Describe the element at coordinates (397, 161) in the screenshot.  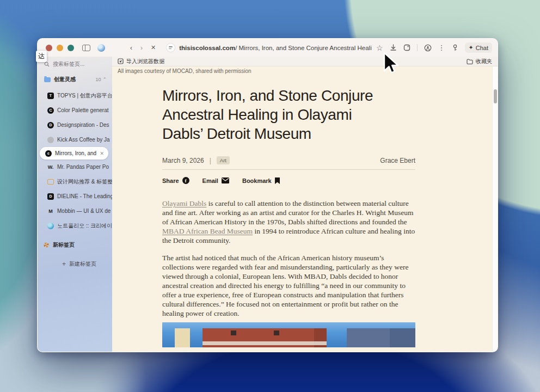
I see `author-name: Grace Ebert` at that location.